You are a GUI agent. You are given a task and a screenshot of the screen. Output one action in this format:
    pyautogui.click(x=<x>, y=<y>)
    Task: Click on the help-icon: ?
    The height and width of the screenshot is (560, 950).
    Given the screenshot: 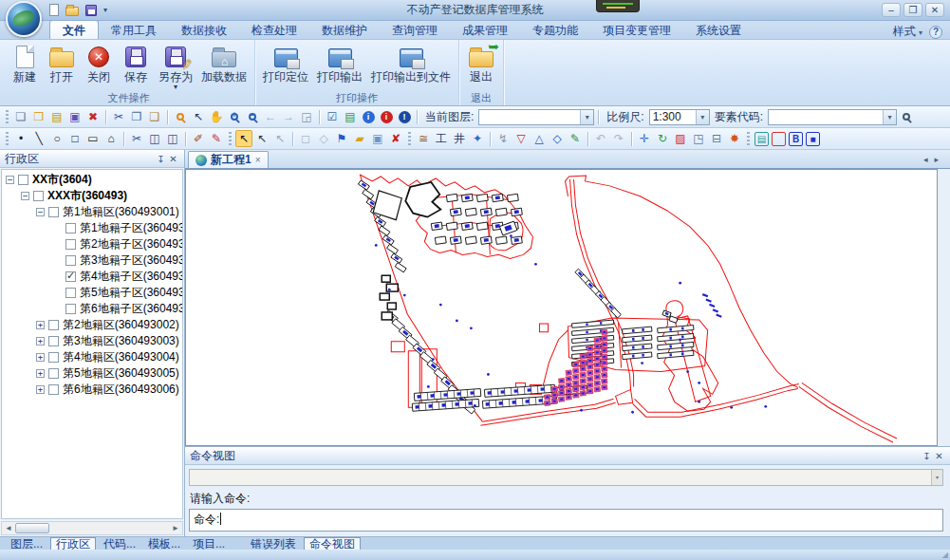 What is the action you would take?
    pyautogui.click(x=936, y=32)
    